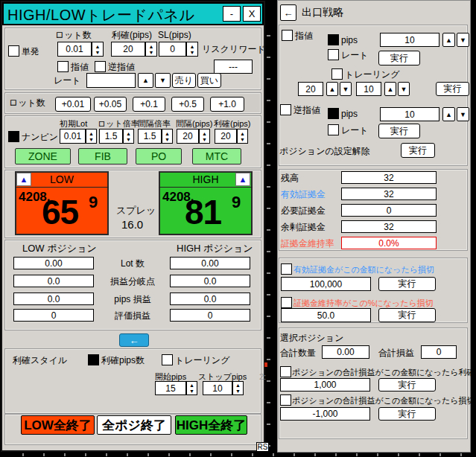 Image resolution: width=476 pixels, height=457 pixels. Describe the element at coordinates (103, 156) in the screenshot. I see `fib-button: FIB` at that location.